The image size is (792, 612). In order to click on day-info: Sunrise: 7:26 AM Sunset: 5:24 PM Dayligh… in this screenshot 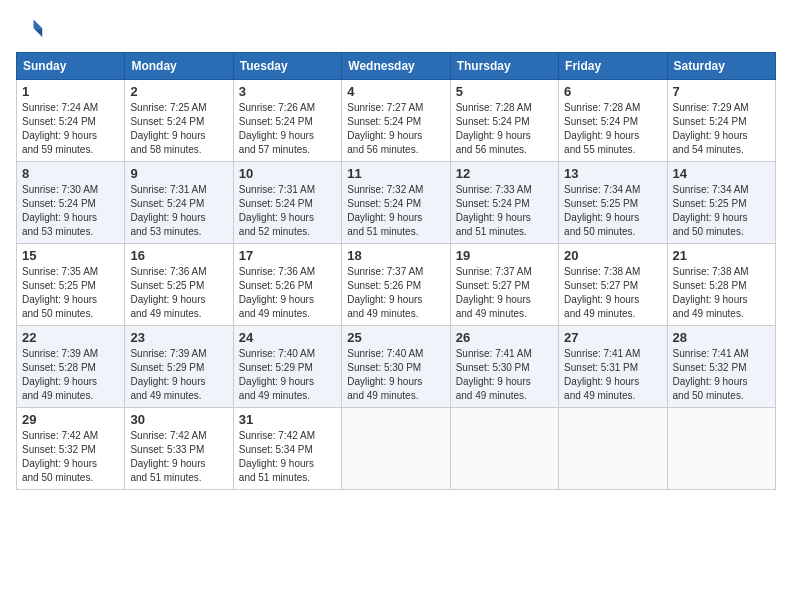, I will do `click(288, 129)`.